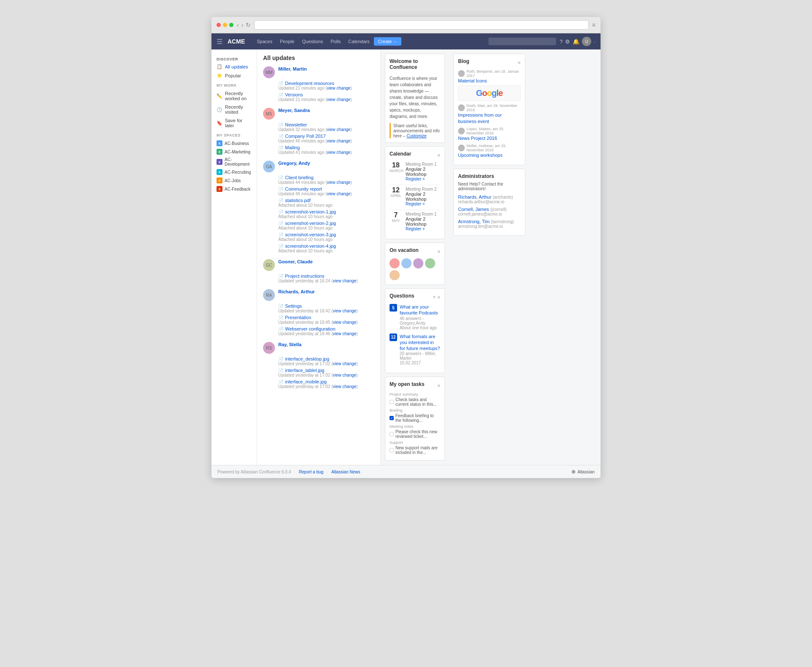 The height and width of the screenshot is (667, 812). Describe the element at coordinates (336, 41) in the screenshot. I see `polls-nav: Polls` at that location.